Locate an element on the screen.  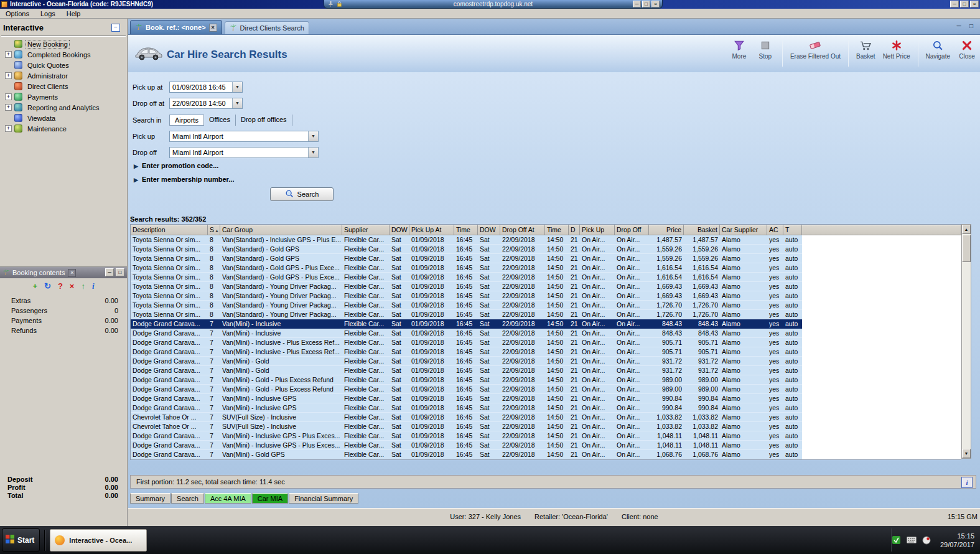
column-header-drop-off-at-8: Drop Off At is located at coordinates (523, 230).